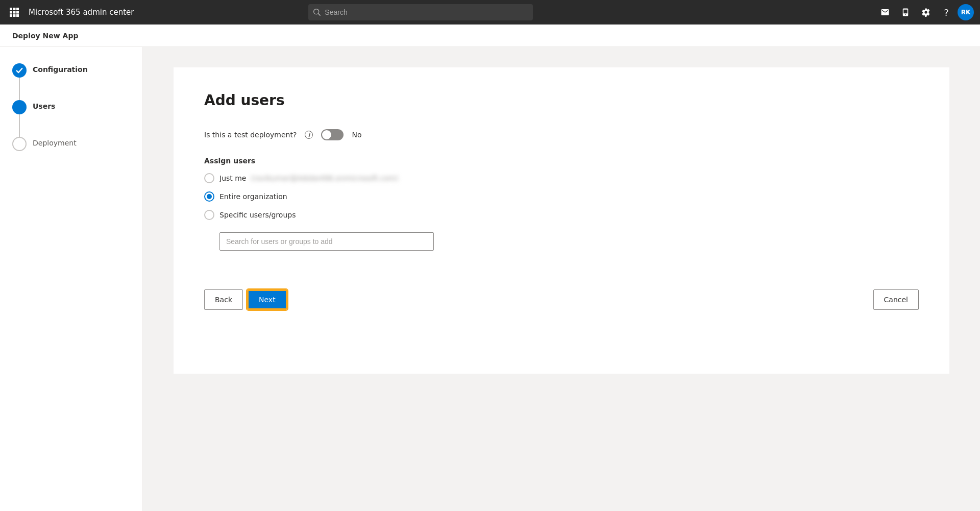 This screenshot has width=980, height=511. Describe the element at coordinates (250, 135) in the screenshot. I see `test-deployment-label: Is this a test deployment?` at that location.